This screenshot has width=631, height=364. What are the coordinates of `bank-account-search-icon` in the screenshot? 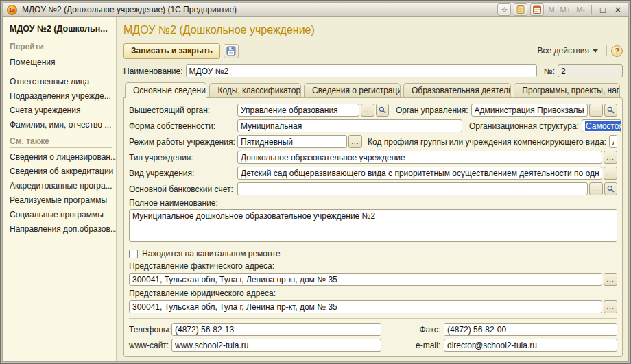 It's located at (610, 189).